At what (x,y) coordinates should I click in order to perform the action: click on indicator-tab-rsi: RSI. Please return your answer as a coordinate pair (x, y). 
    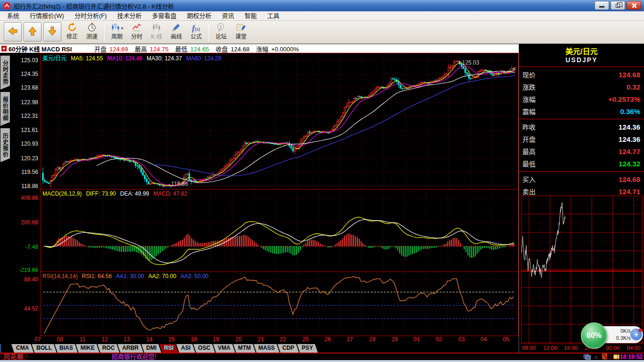
    Looking at the image, I should click on (169, 348).